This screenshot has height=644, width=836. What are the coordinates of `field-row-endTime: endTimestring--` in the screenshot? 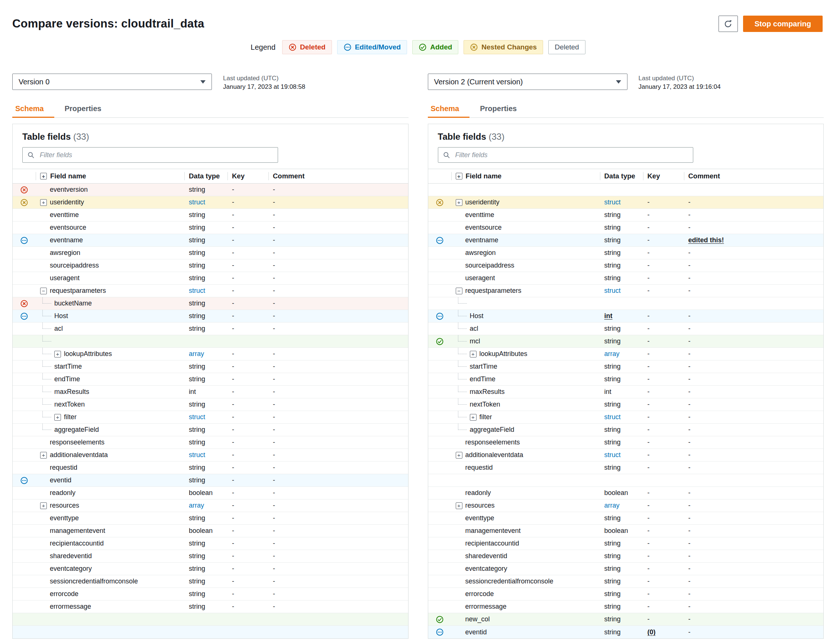 It's located at (211, 380).